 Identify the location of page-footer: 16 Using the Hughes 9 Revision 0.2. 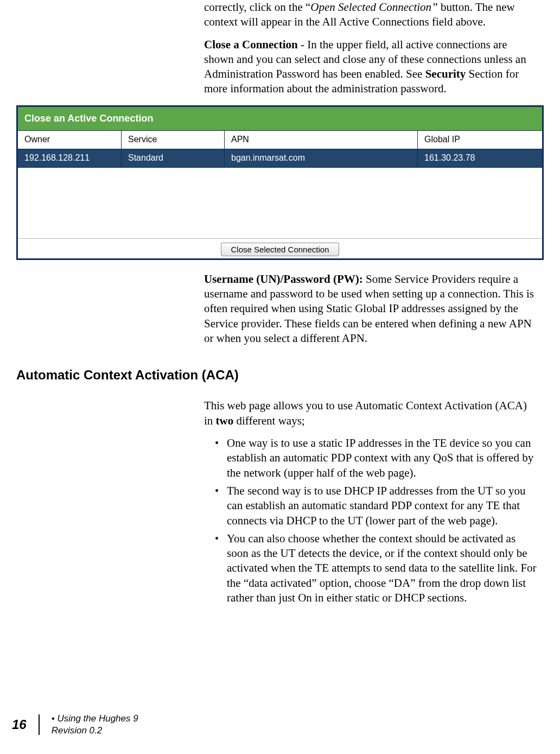
(75, 725).